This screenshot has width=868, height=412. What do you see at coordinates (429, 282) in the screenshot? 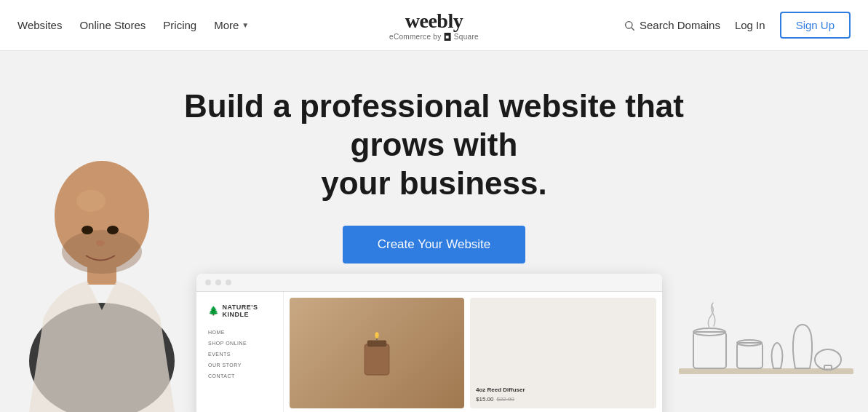
I see `mock-browser-bar` at bounding box center [429, 282].